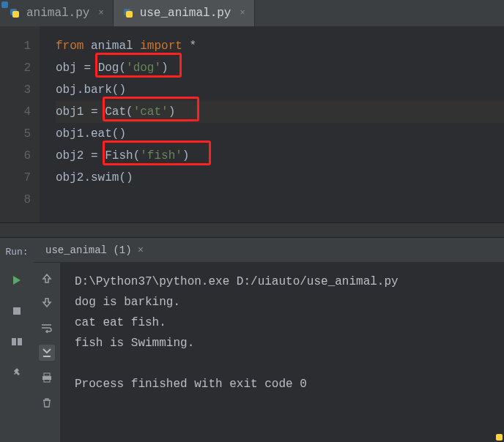  I want to click on print-icon, so click(47, 378).